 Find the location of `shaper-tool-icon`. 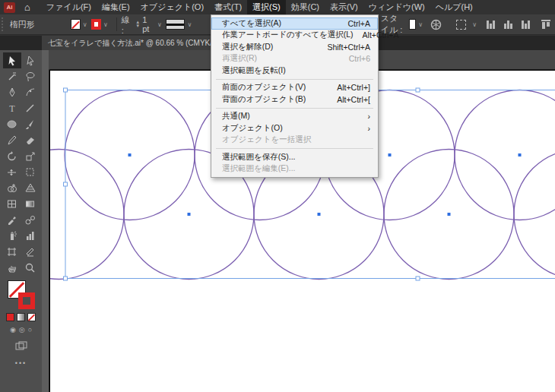

shaper-tool-icon is located at coordinates (12, 140).